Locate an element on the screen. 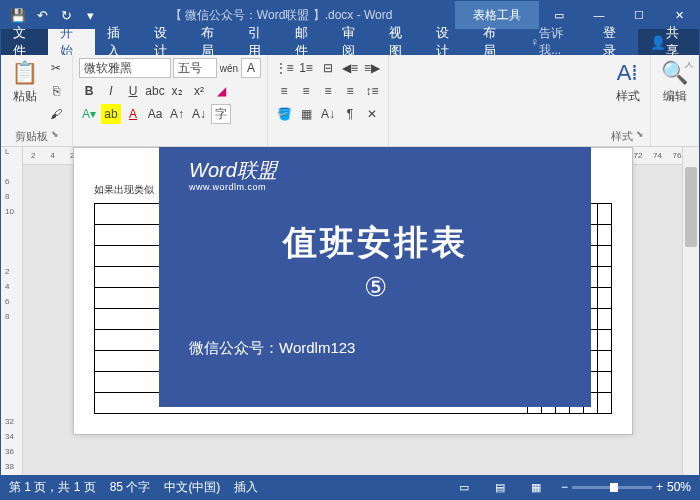  borders-button: ▦ is located at coordinates (306, 114).